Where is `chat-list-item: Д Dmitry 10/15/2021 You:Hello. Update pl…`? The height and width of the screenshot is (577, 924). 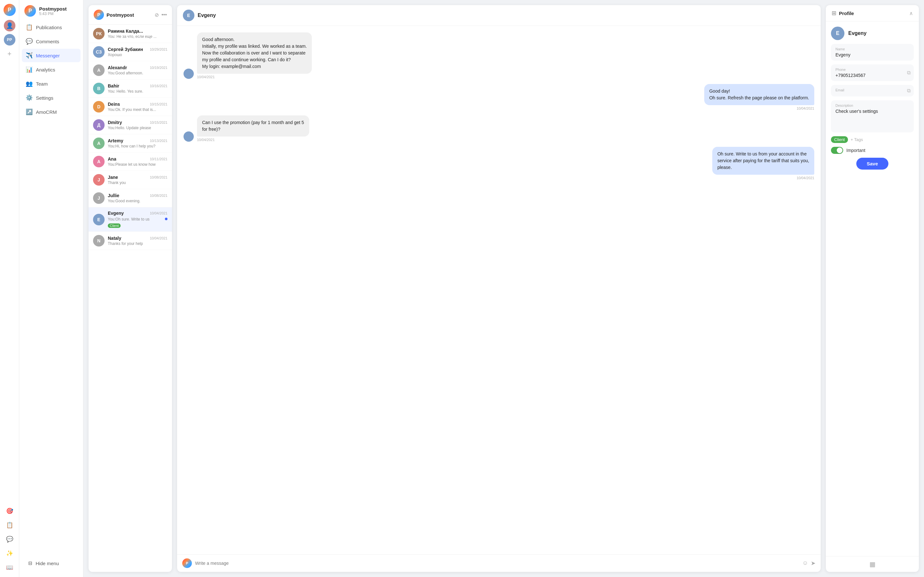 chat-list-item: Д Dmitry 10/15/2021 You:Hello. Update pl… is located at coordinates (130, 125).